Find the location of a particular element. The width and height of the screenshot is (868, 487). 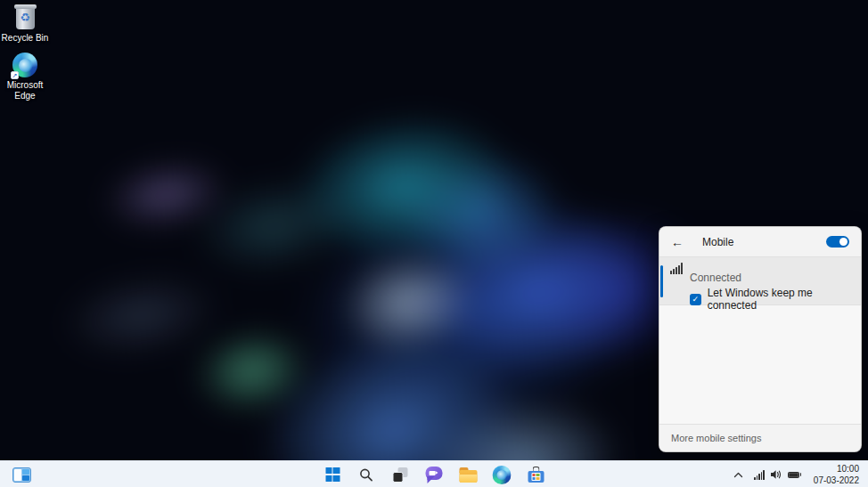

task-view-icon is located at coordinates (401, 475).